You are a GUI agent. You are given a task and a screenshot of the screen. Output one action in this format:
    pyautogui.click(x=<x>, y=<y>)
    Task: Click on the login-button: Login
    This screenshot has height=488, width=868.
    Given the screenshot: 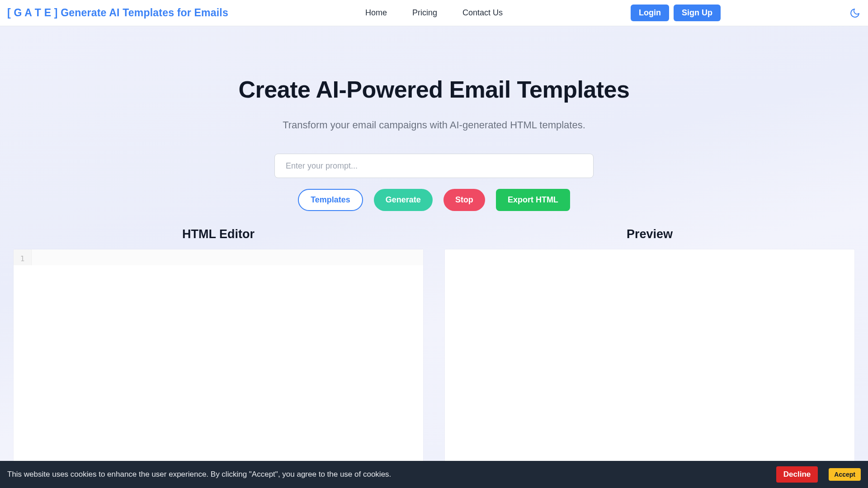 What is the action you would take?
    pyautogui.click(x=650, y=13)
    